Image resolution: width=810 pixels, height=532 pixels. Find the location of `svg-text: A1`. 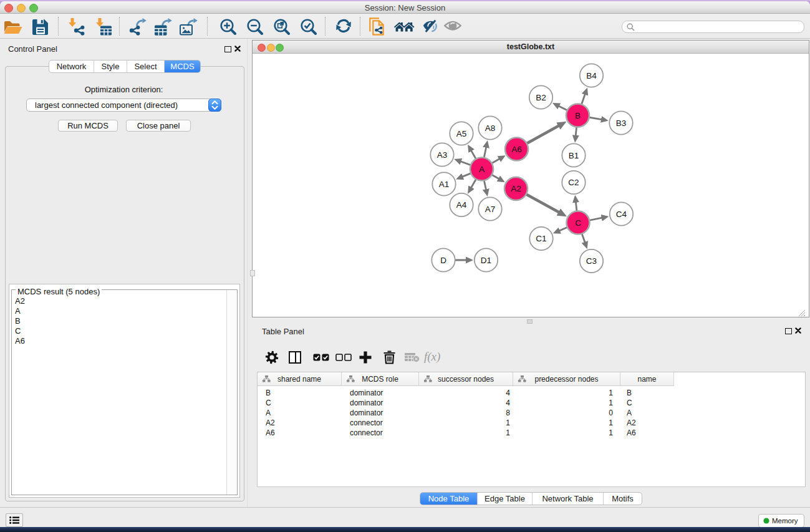

svg-text: A1 is located at coordinates (444, 185).